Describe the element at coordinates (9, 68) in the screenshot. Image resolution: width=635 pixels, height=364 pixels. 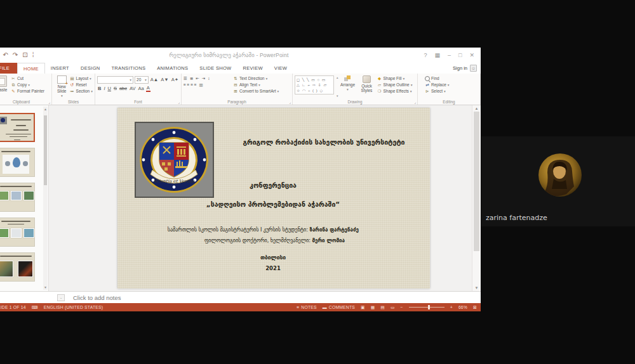
I see `tab-file: FILE` at that location.